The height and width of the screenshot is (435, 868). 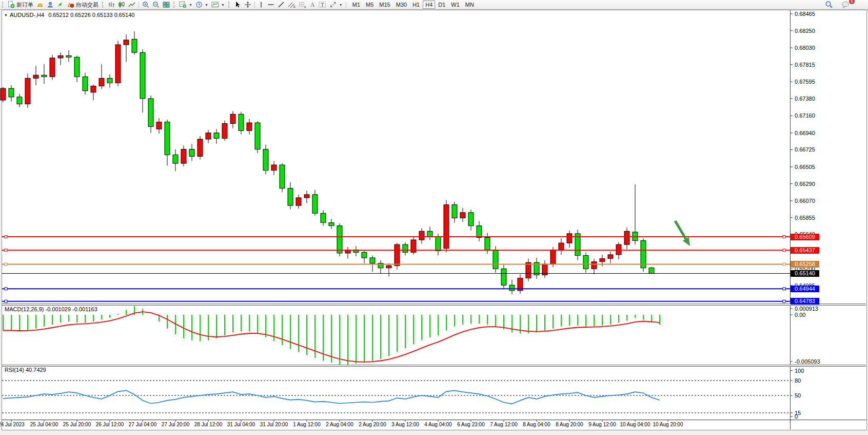 I want to click on crosshair-button, so click(x=248, y=5).